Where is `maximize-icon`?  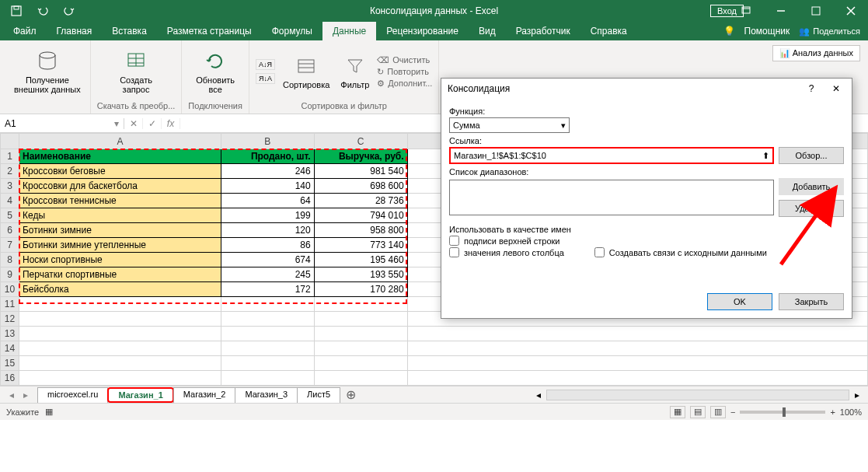
maximize-icon is located at coordinates (816, 11).